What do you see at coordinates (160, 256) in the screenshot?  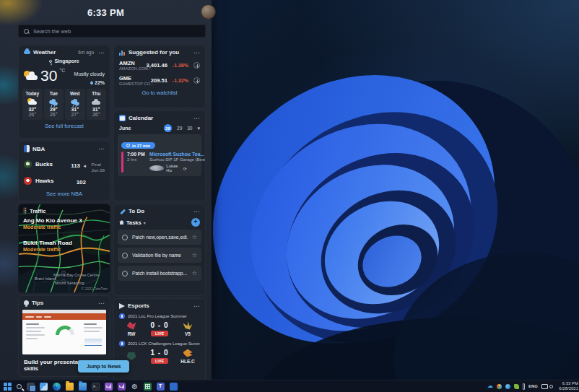 I see `task-item: Validation file by name ☆` at bounding box center [160, 256].